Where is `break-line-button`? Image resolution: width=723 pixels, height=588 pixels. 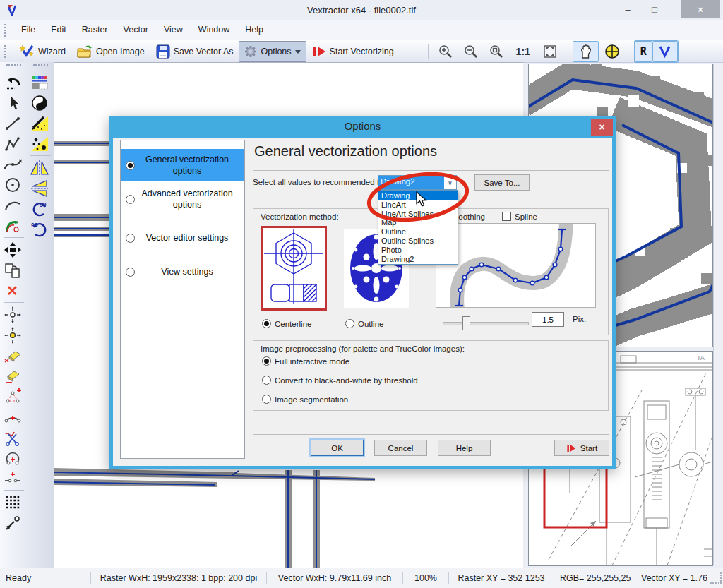
break-line-button is located at coordinates (13, 479).